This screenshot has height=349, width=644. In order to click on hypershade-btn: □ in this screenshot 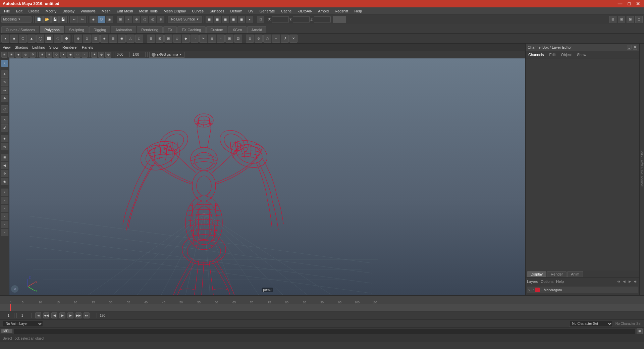, I will do `click(261, 19)`.